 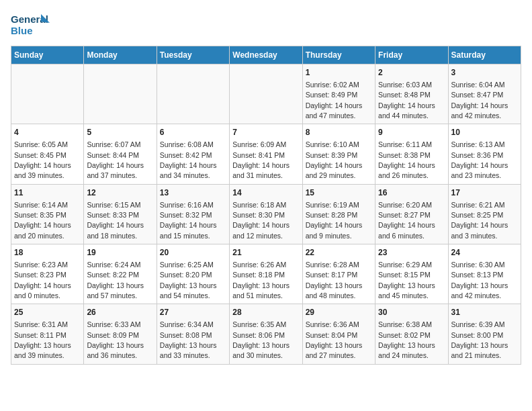 I want to click on calendar-cell: 9Sunrise: 6:11 AM Sunset: 8:38 PM Daylig…, so click(x=412, y=154).